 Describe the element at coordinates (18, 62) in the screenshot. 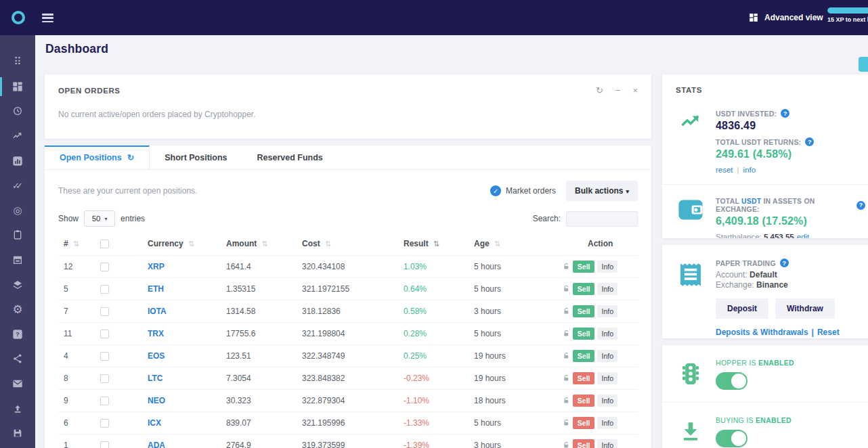

I see `sidebar-item-apps: ⠿` at that location.